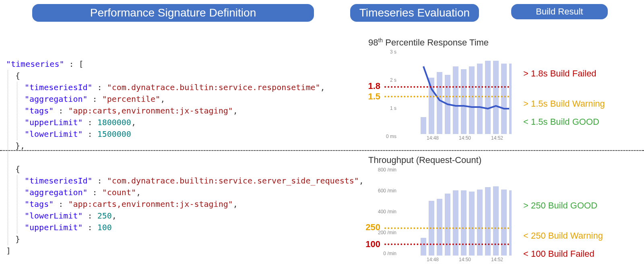 Image resolution: width=644 pixels, height=264 pixels. What do you see at coordinates (465, 260) in the screenshot?
I see `xtick: 14:50` at bounding box center [465, 260].